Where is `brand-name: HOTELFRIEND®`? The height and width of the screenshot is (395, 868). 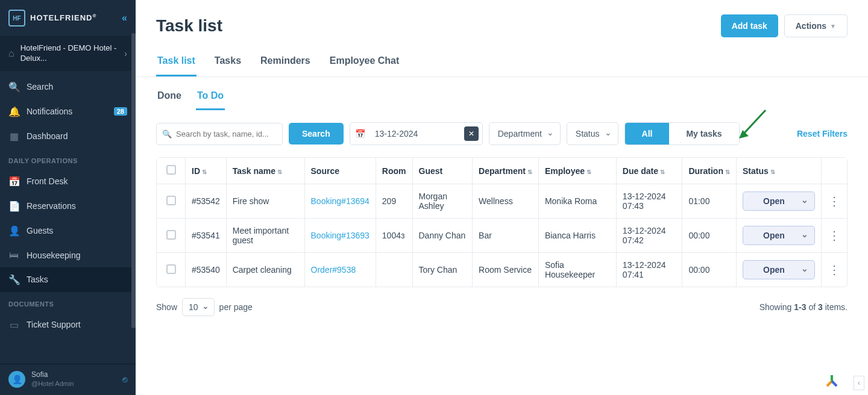 brand-name: HOTELFRIEND® is located at coordinates (63, 18).